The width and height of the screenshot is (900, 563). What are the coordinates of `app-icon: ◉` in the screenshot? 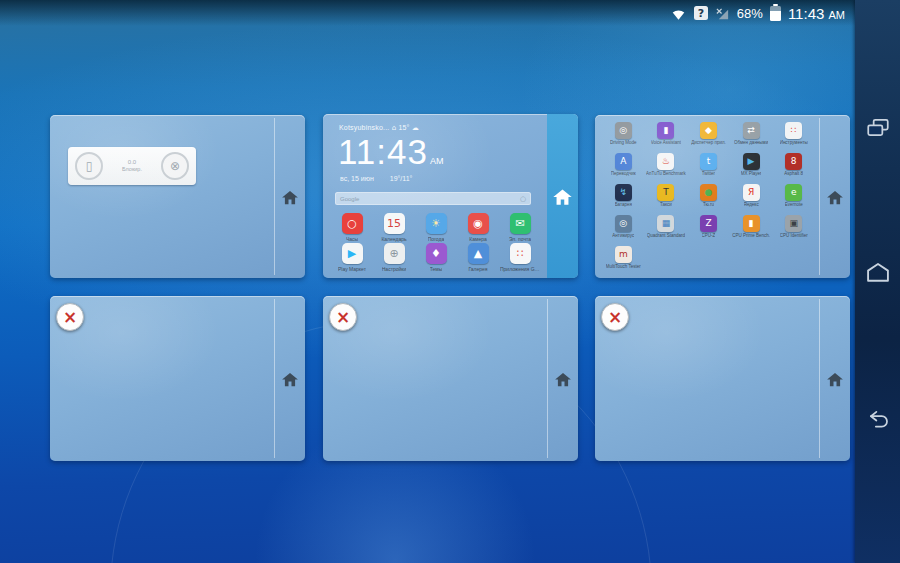 It's located at (478, 224).